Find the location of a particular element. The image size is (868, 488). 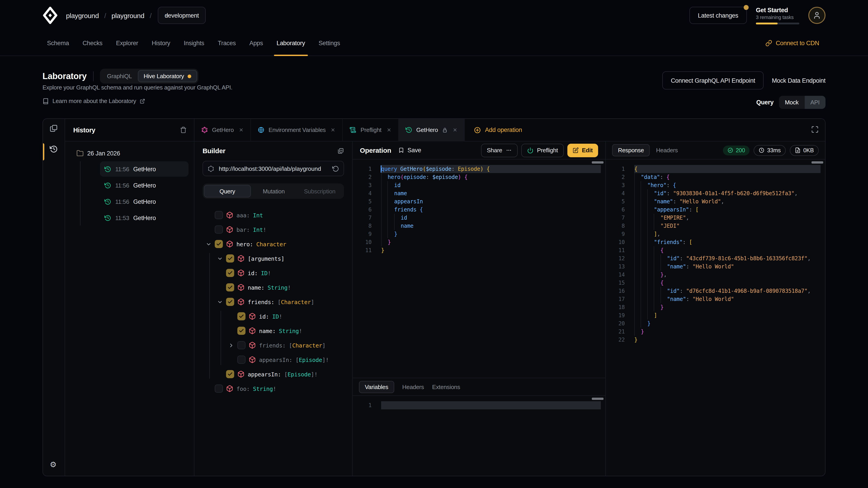

tab-response: Response is located at coordinates (631, 150).